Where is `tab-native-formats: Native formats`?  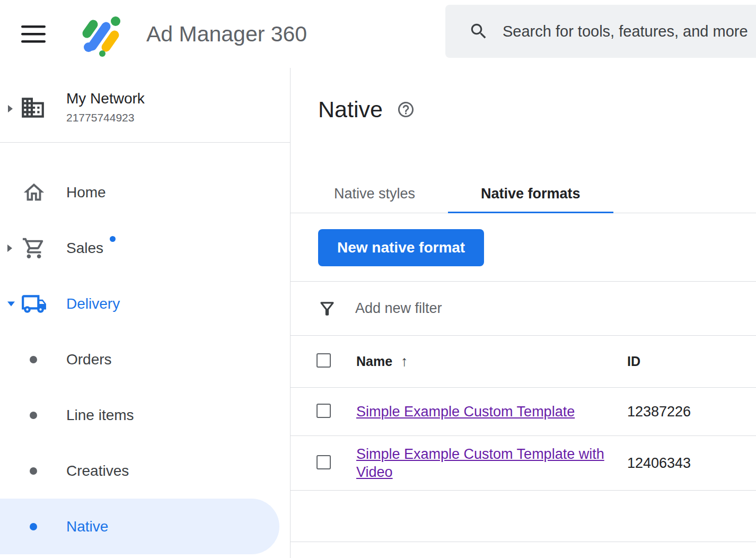 tab-native-formats: Native formats is located at coordinates (531, 194).